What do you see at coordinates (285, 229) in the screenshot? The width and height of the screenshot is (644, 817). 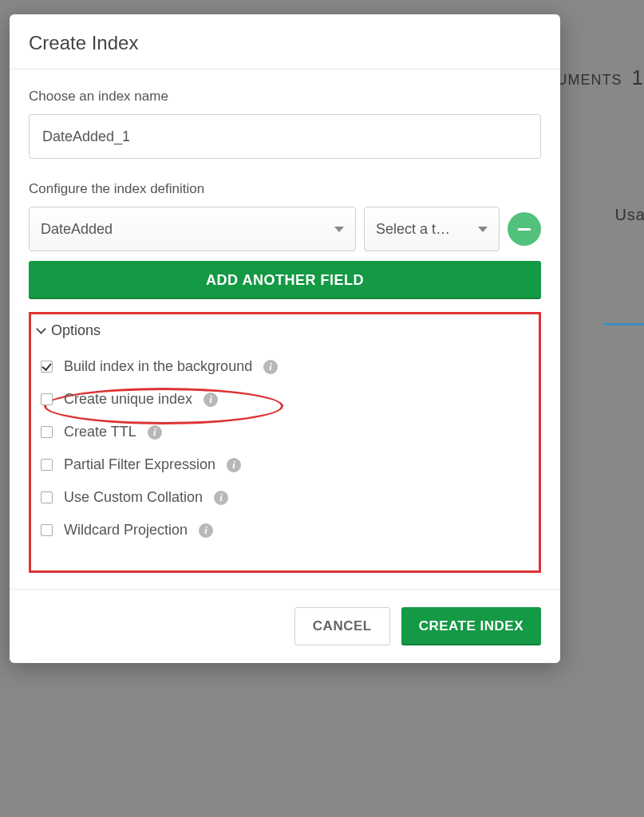 I see `definition-row: DateAdded Select a t…` at bounding box center [285, 229].